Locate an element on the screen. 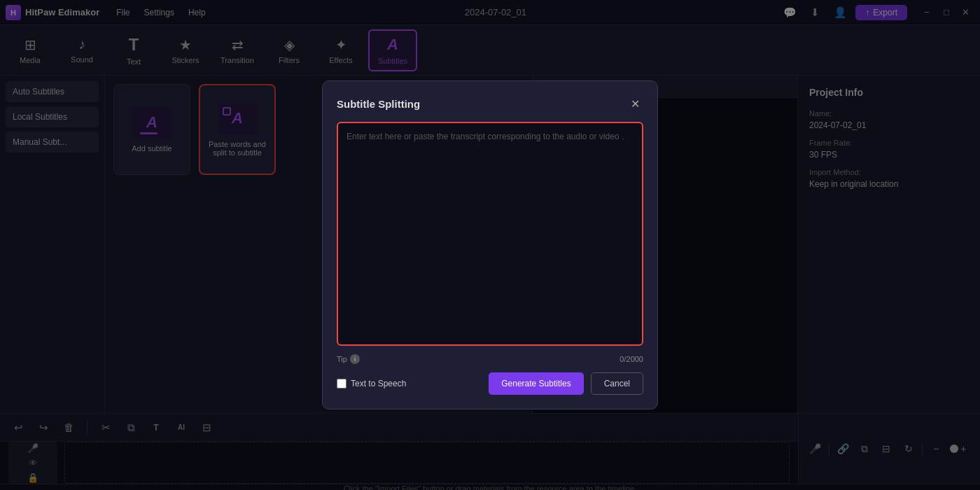 This screenshot has width=980, height=490. modal-title: Subtitle Splitting is located at coordinates (378, 104).